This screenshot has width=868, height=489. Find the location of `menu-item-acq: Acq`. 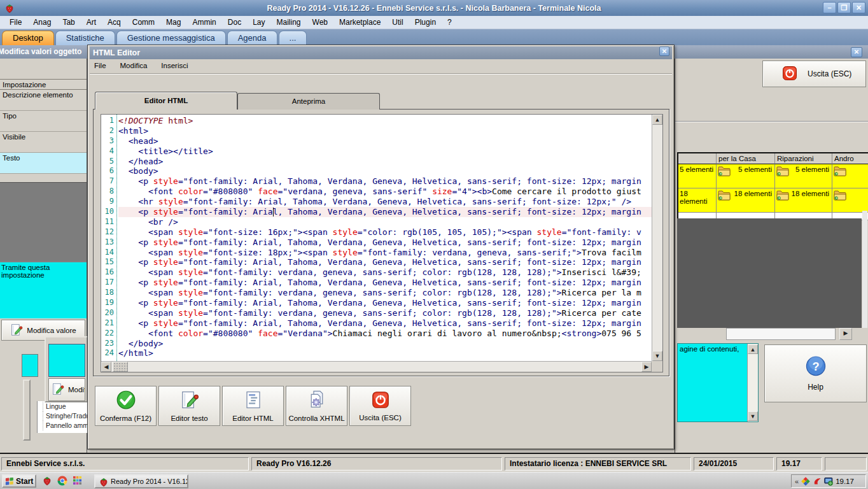

menu-item-acq: Acq is located at coordinates (115, 22).